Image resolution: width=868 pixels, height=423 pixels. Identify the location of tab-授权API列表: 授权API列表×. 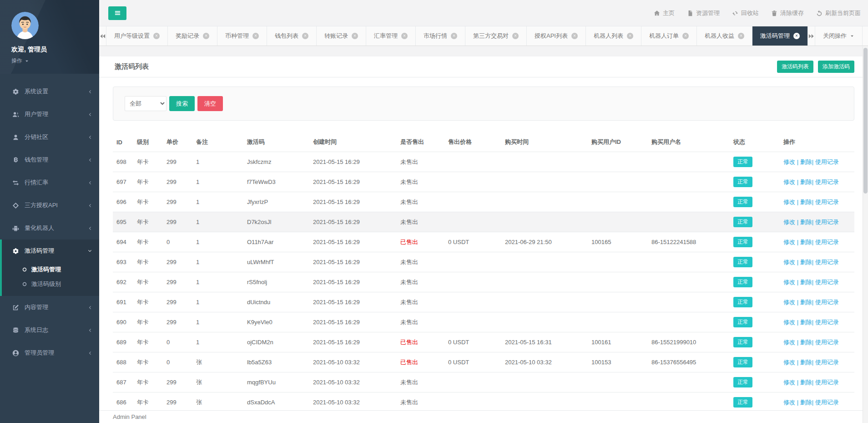
(556, 36).